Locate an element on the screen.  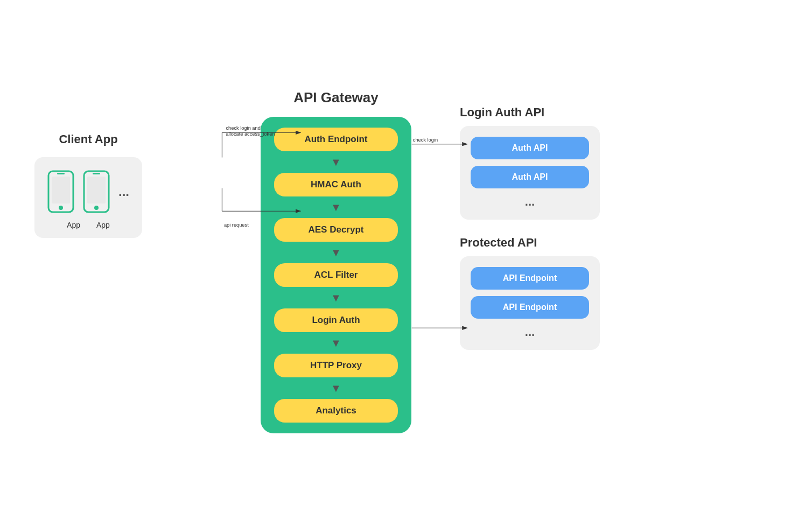
protected-api-title: Protected API is located at coordinates (530, 243).